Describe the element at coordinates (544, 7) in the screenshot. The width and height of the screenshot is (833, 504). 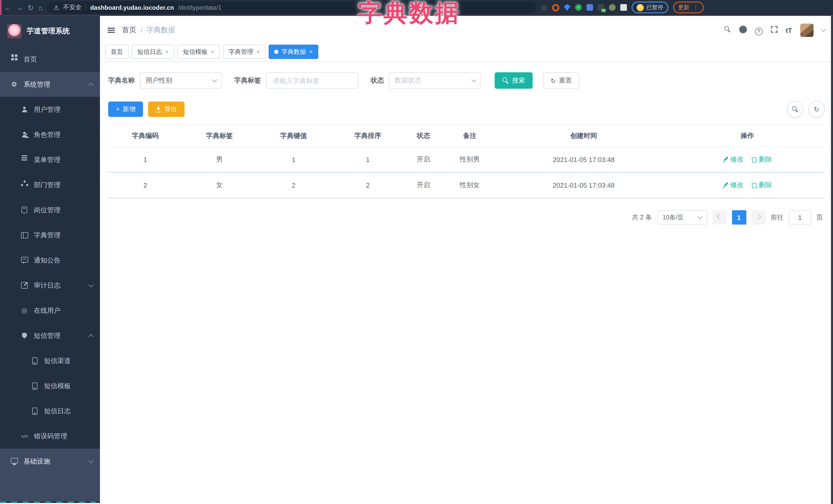
I see `bookmark-star-icon: ☆` at that location.